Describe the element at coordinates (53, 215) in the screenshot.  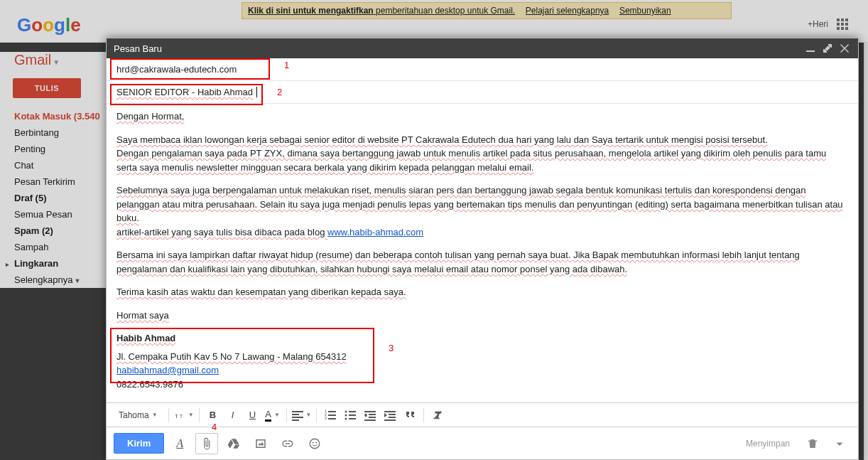
I see `sidebar-item-6: Semua Pesan` at that location.